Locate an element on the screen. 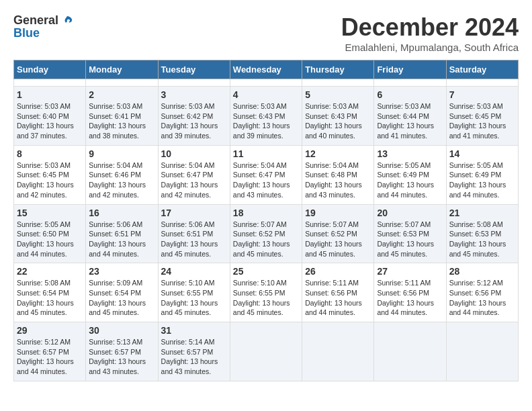 The height and width of the screenshot is (411, 532). calendar-cell: 30Sunrise: 5:13 AM Sunset: 6:57 PM Dayli… is located at coordinates (122, 352).